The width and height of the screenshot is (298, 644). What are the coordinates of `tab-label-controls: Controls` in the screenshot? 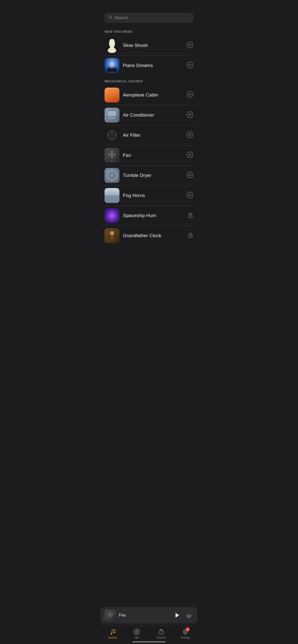 It's located at (161, 638).